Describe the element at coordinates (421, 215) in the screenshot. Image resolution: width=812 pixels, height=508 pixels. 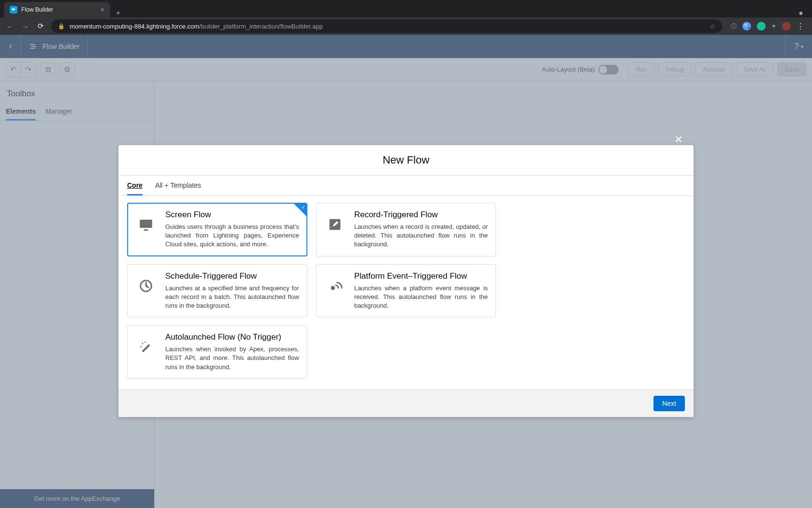
I see `flow-card-title: Record-Triggered Flow` at that location.